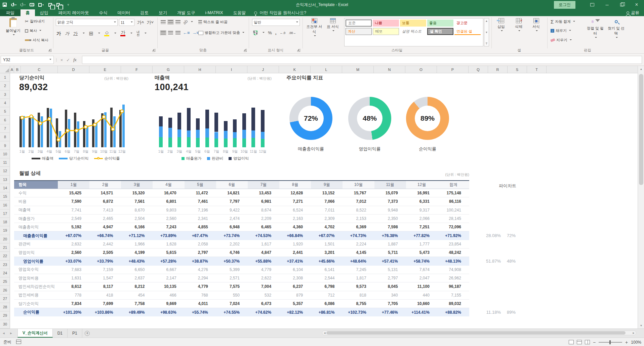  What do you see at coordinates (74, 270) in the screenshot?
I see `cell: 7,683` at bounding box center [74, 270].